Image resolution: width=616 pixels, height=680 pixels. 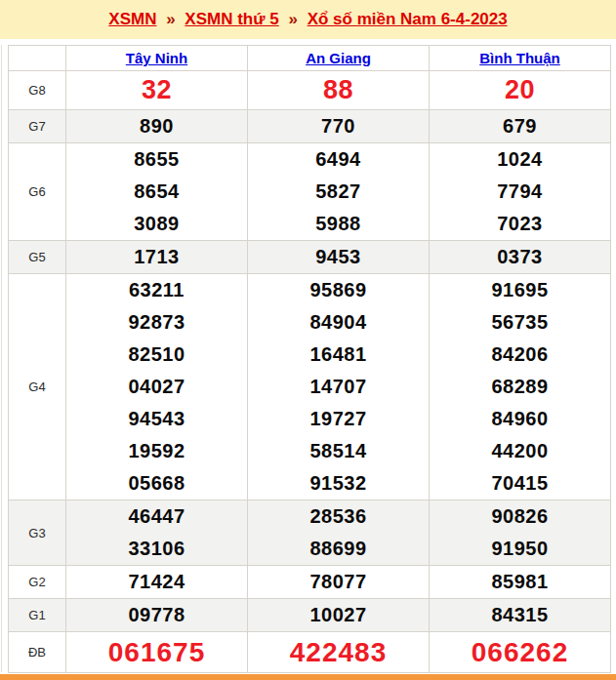 What do you see at coordinates (519, 258) in the screenshot?
I see `result-number: 0373` at bounding box center [519, 258].